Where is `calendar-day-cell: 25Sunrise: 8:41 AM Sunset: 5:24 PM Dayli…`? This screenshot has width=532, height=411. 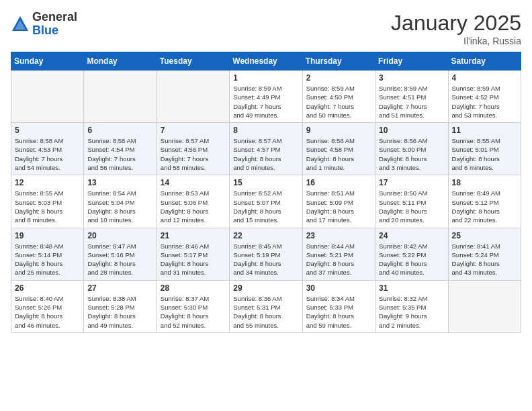 calendar-day-cell: 25Sunrise: 8:41 AM Sunset: 5:24 PM Dayli… is located at coordinates (484, 254).